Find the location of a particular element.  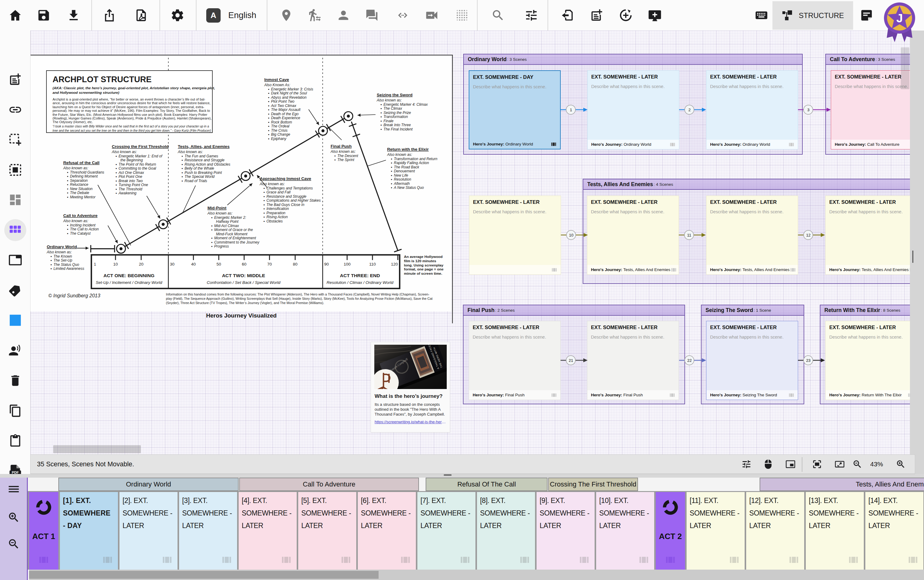

language-selector: AEnglish is located at coordinates (231, 15).